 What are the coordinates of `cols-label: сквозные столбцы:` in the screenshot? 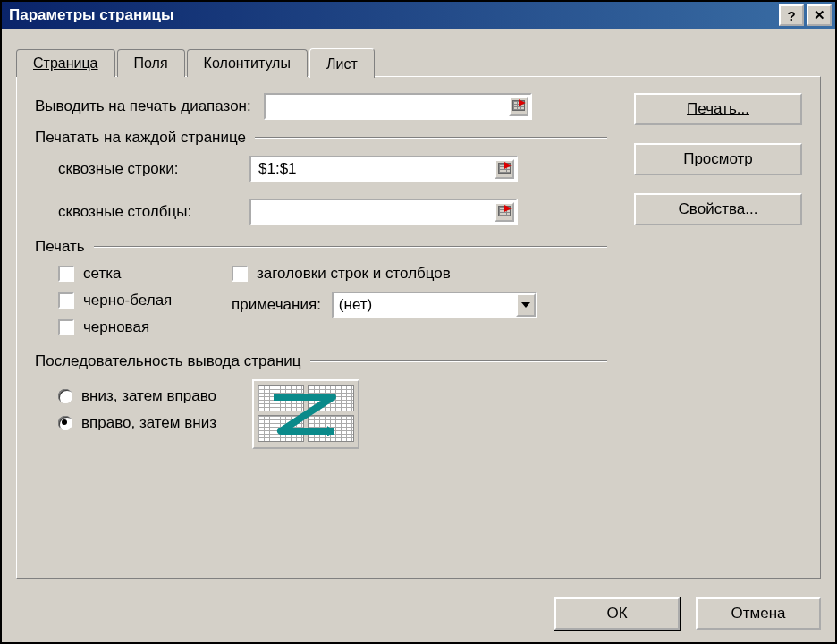 It's located at (148, 212).